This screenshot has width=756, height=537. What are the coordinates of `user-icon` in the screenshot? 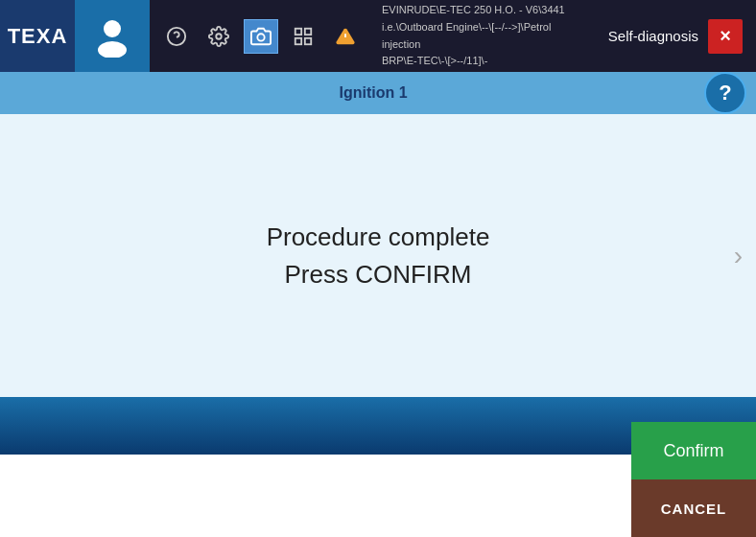 It's located at (112, 36).